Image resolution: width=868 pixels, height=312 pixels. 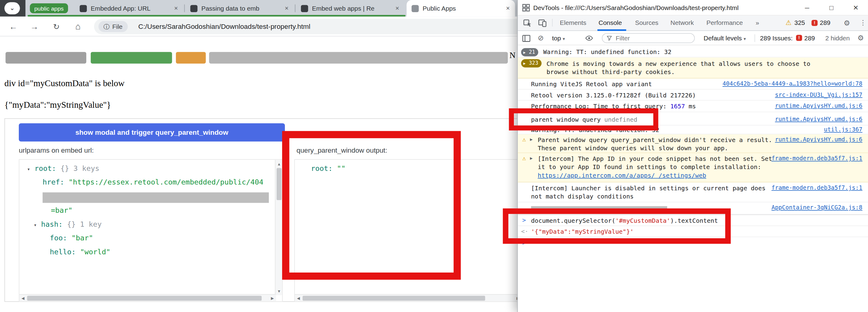 I want to click on warning-count: 325, so click(x=800, y=23).